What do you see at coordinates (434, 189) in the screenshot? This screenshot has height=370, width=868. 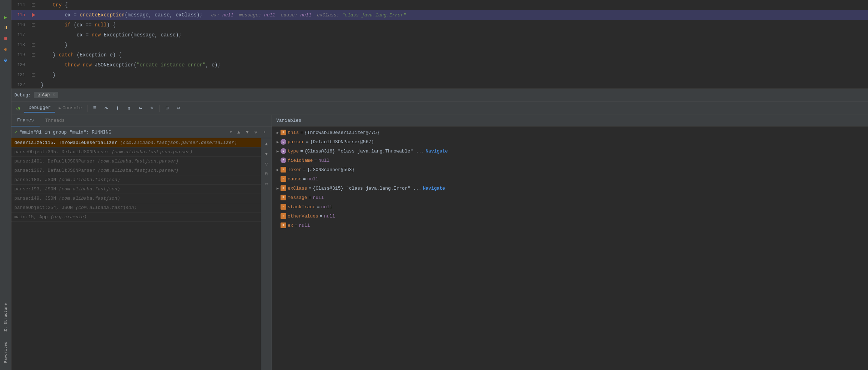 I see `var-navigate-exclass: Navigate` at bounding box center [434, 189].